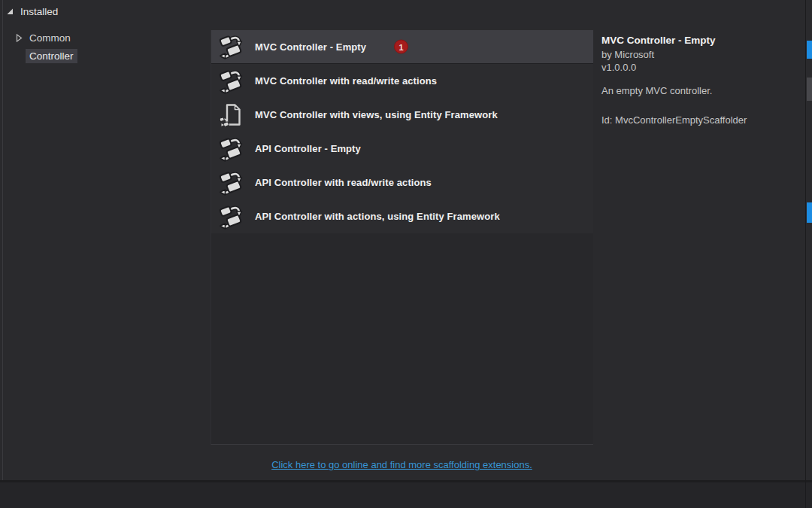 The height and width of the screenshot is (508, 812). I want to click on details-author: by Microsoft, so click(700, 54).